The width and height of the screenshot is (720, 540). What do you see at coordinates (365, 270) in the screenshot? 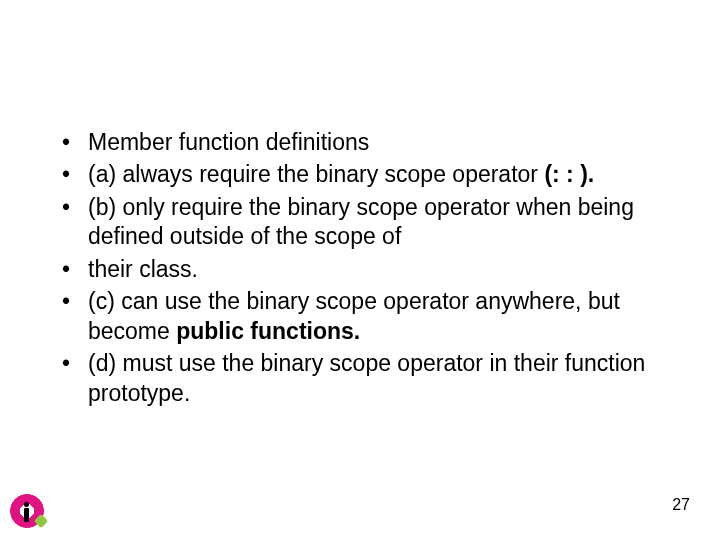
I see `list-item: their class.` at bounding box center [365, 270].